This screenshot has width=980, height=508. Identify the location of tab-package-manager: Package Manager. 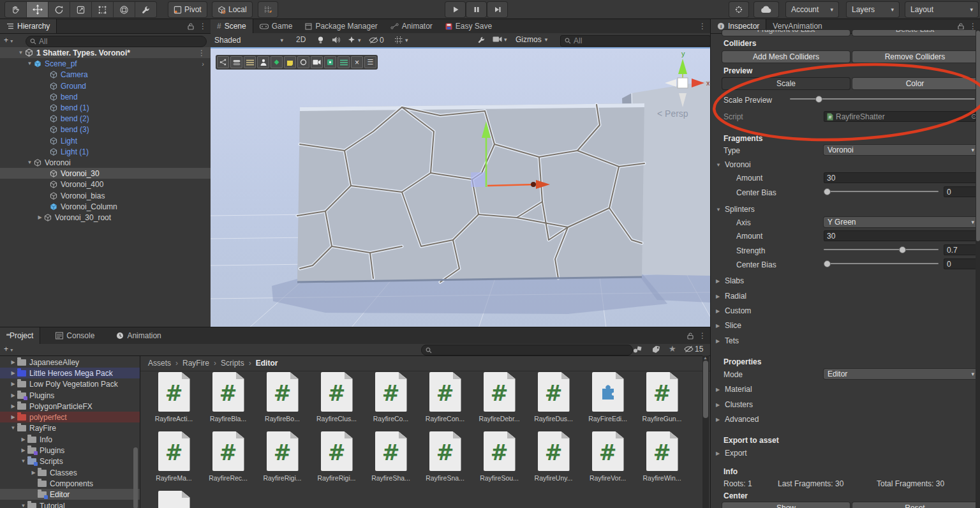
(341, 26).